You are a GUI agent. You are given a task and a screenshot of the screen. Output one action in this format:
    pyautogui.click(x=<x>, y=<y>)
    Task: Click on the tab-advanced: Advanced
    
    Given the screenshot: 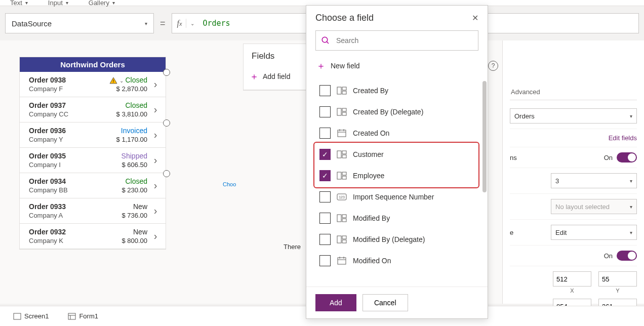 What is the action you would take?
    pyautogui.click(x=526, y=92)
    